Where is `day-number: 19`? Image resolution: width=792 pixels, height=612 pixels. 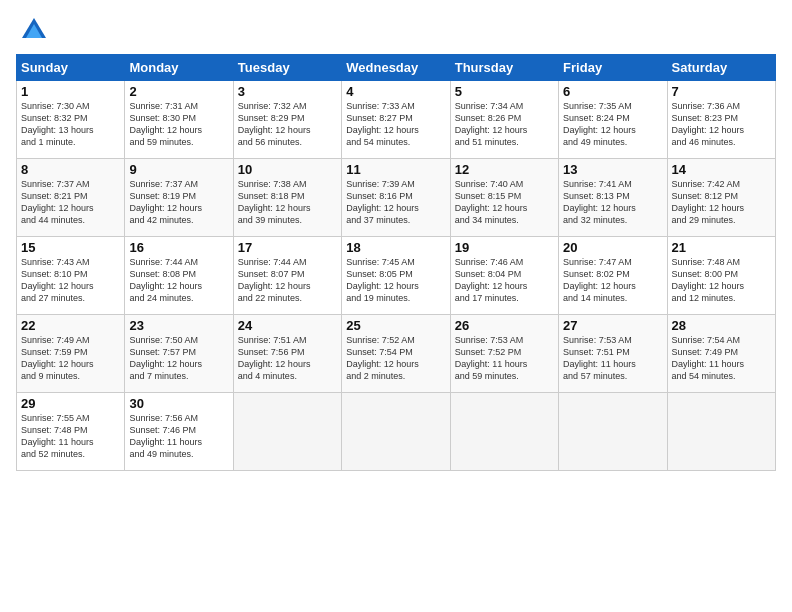
day-number: 19 is located at coordinates (504, 248).